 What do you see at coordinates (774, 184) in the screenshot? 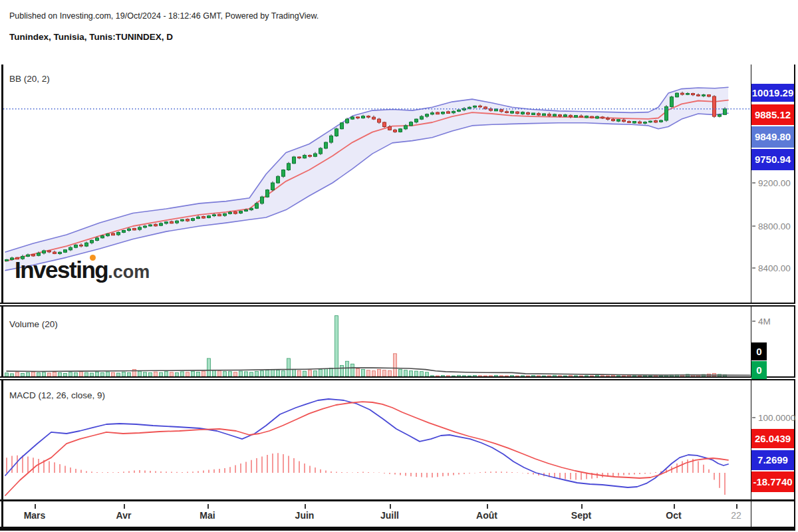
I see `price-tick-label: 9200.00` at bounding box center [774, 184].